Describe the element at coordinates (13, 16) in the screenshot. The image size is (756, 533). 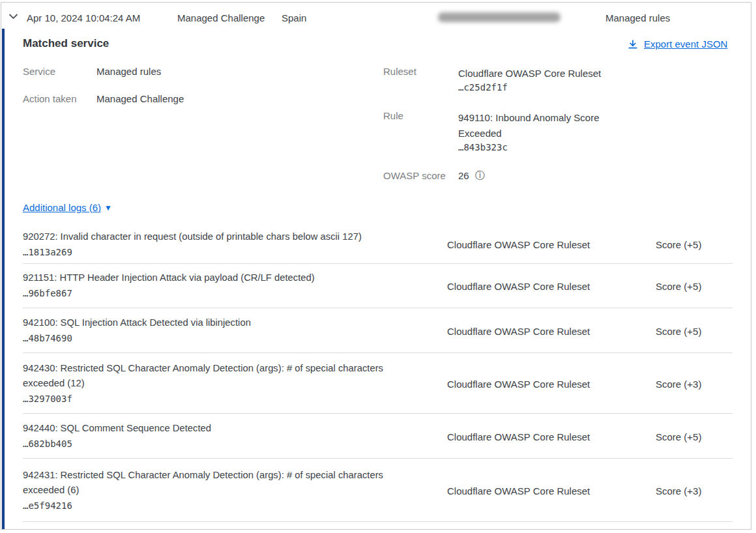
I see `chevron-down-icon` at that location.